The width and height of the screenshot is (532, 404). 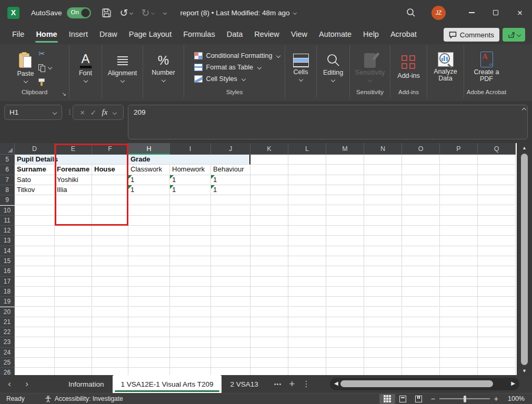 I want to click on column-header-M: M, so click(x=345, y=149).